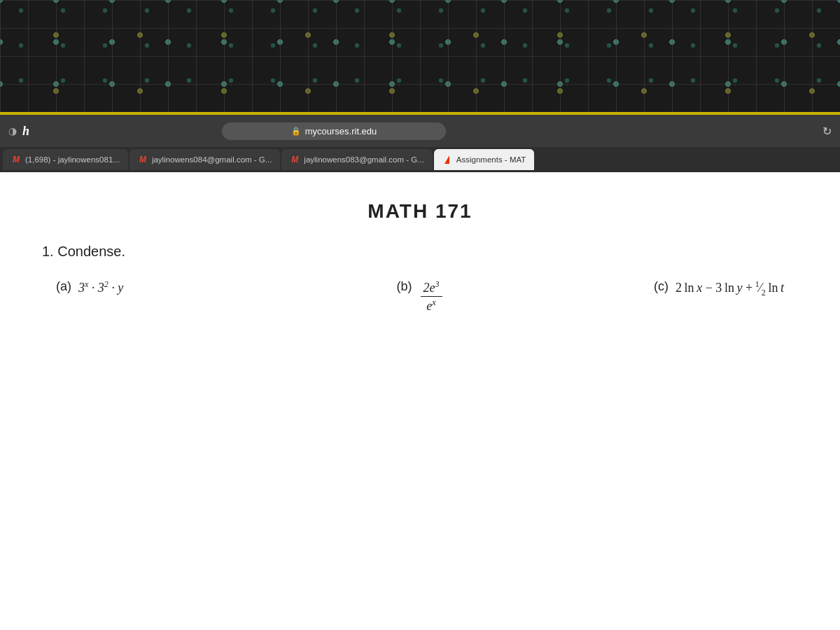 Image resolution: width=840 pixels, height=630 pixels. Describe the element at coordinates (661, 287) in the screenshot. I see `part-c-label: (c)` at that location.